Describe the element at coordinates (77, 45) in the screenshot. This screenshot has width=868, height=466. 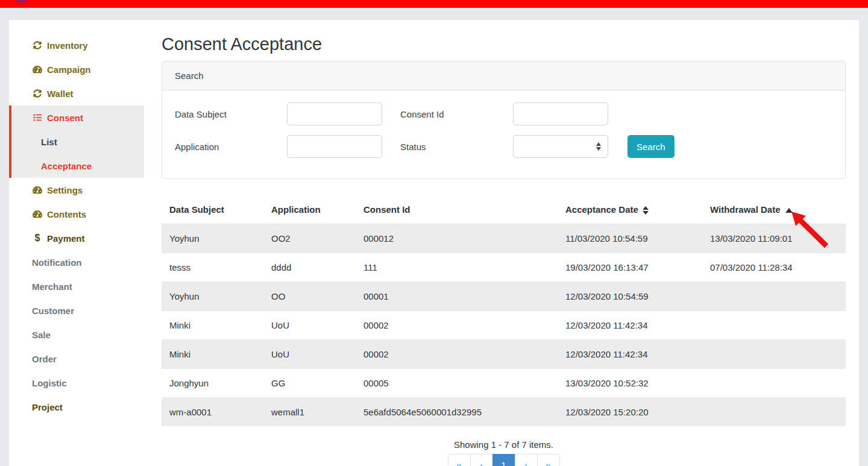
I see `sidebar-item-inventory: Inventory` at that location.